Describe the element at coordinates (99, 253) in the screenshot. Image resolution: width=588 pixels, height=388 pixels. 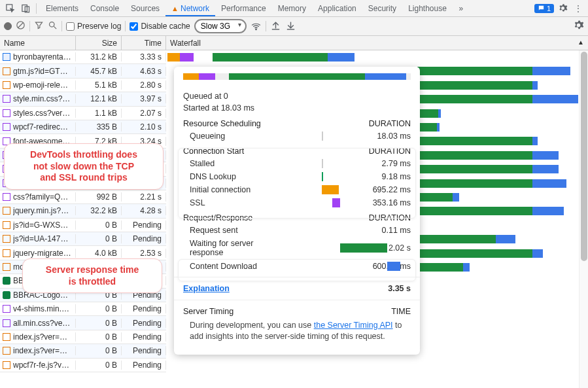
I see `request-size: 4.0 kB` at that location.